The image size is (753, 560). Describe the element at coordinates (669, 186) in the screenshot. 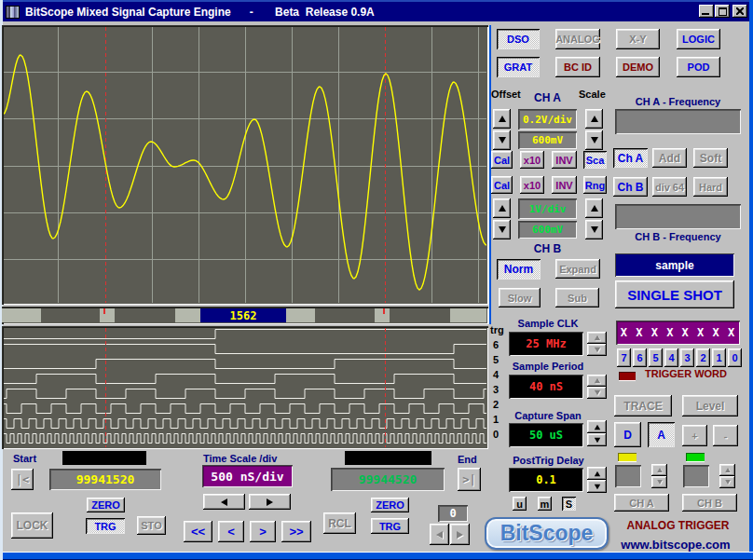

I see `div64-button: div 64` at that location.